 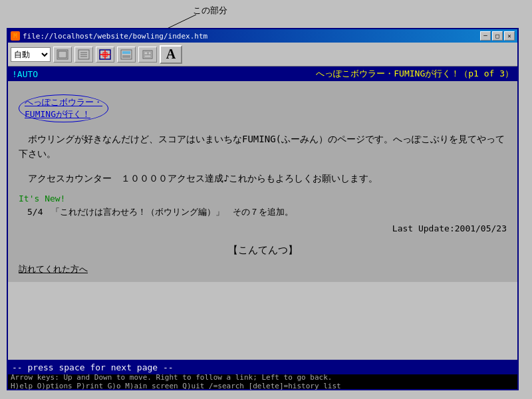 I want to click on press-space-text: -- press space for next page --, so click(x=93, y=367).